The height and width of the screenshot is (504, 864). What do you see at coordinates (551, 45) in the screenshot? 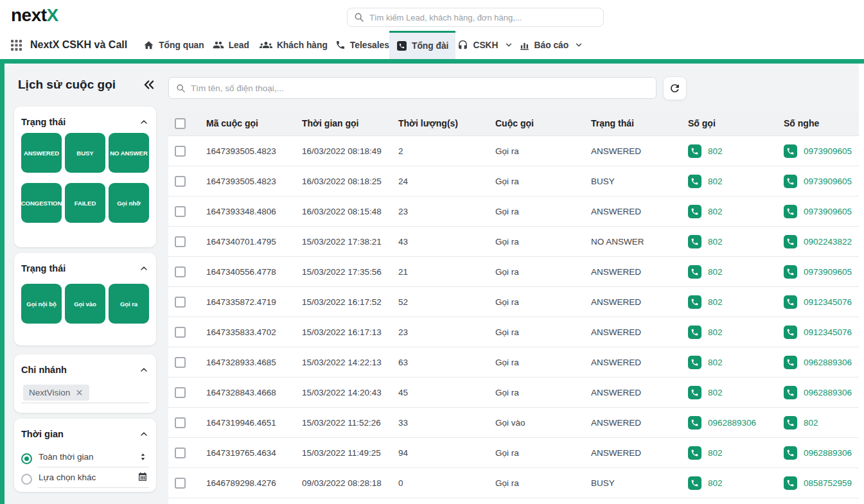
I see `nav-item-bao-cao: Báo cáo` at bounding box center [551, 45].